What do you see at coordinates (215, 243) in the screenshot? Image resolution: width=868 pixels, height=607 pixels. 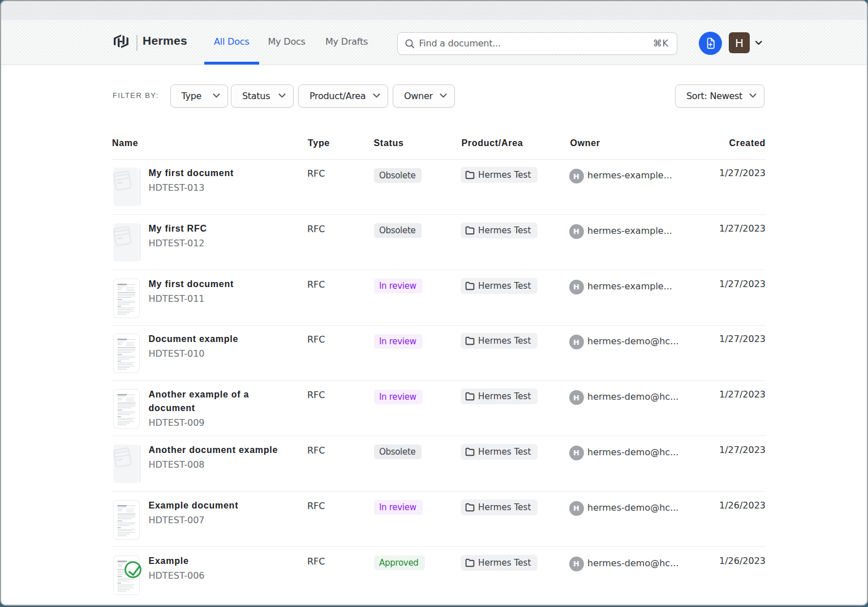 I see `doc-id: HDTEST-012` at bounding box center [215, 243].